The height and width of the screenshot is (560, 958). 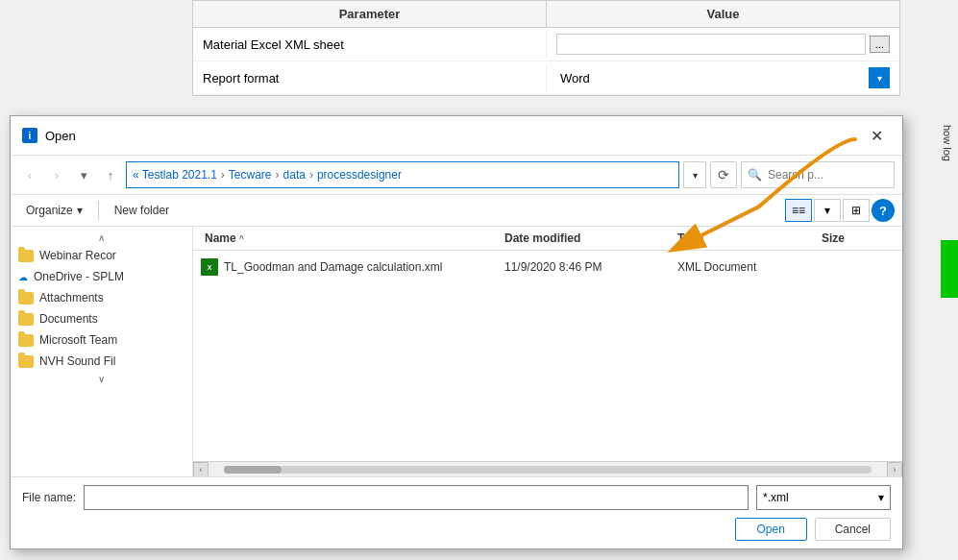 I want to click on dialog-app-icon: i, so click(x=30, y=135).